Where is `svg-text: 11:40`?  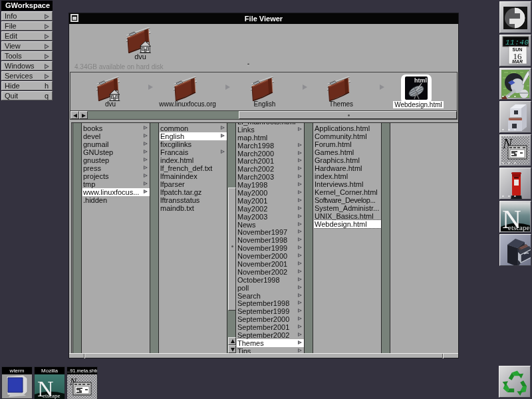 svg-text: 11:40 is located at coordinates (517, 43).